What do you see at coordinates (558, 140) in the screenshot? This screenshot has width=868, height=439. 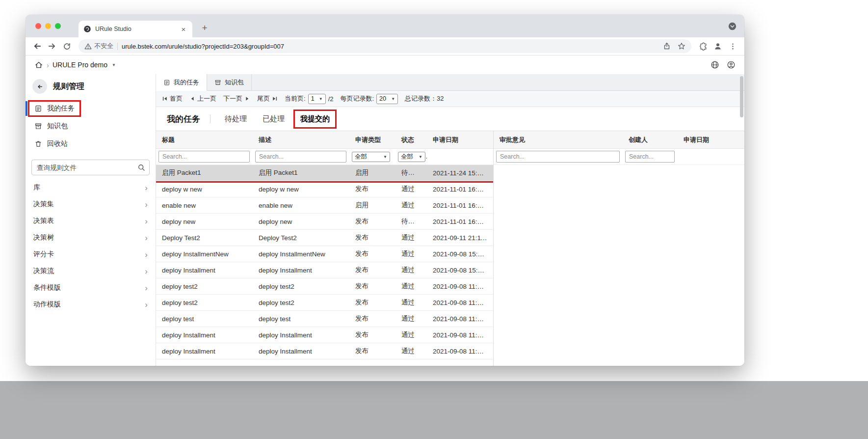 I see `column-header-opinion: 审批意见` at bounding box center [558, 140].